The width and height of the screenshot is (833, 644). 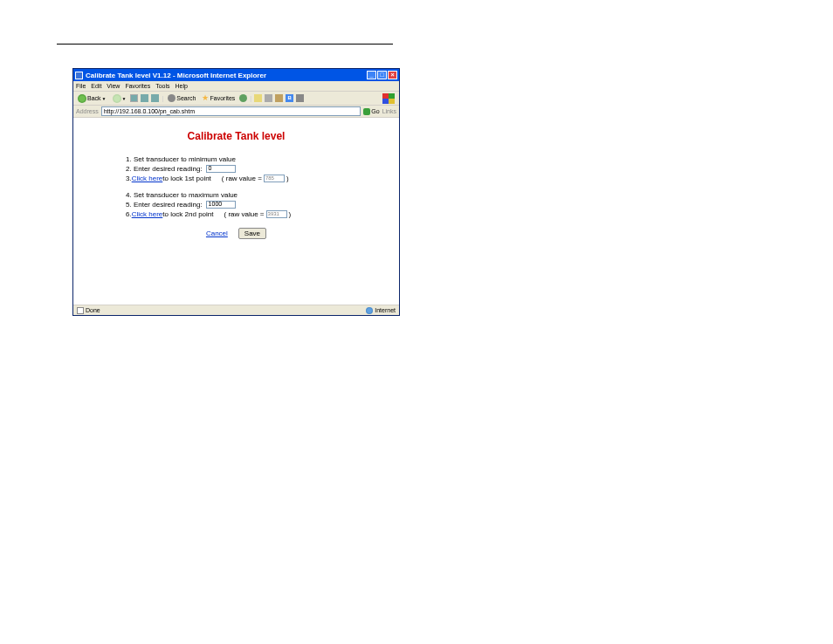 What do you see at coordinates (290, 215) in the screenshot?
I see `raw-2-close: )` at bounding box center [290, 215].